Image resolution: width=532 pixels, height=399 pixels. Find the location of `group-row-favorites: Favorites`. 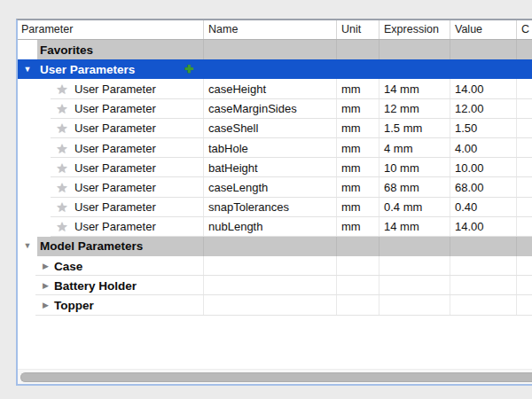

group-row-favorites: Favorites is located at coordinates (275, 50).